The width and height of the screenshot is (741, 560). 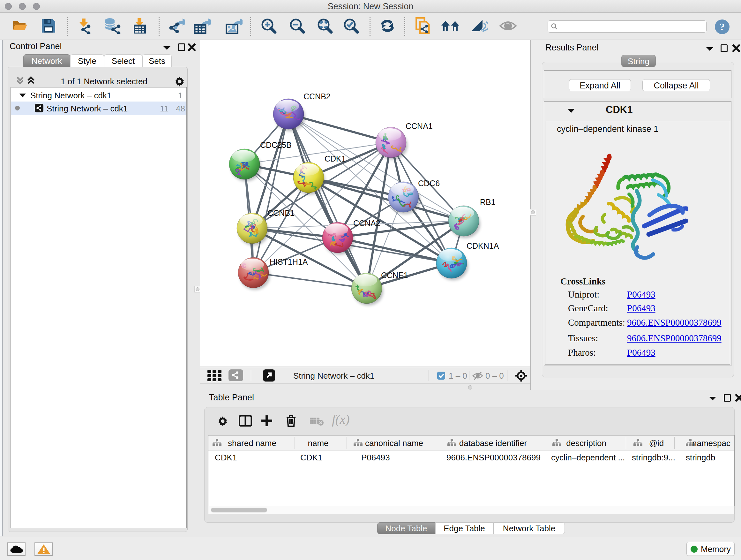 I want to click on svg-text: CCNB1, so click(x=281, y=213).